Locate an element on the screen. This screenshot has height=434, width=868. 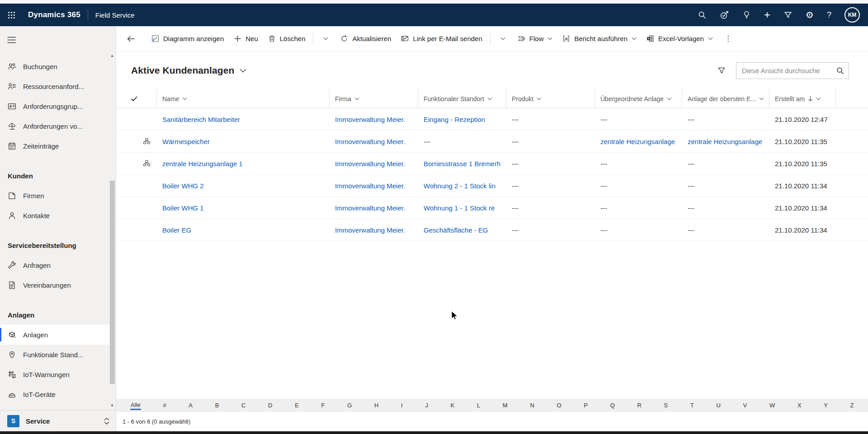
asset-name-link: Boiler WHG 2 is located at coordinates (243, 186).